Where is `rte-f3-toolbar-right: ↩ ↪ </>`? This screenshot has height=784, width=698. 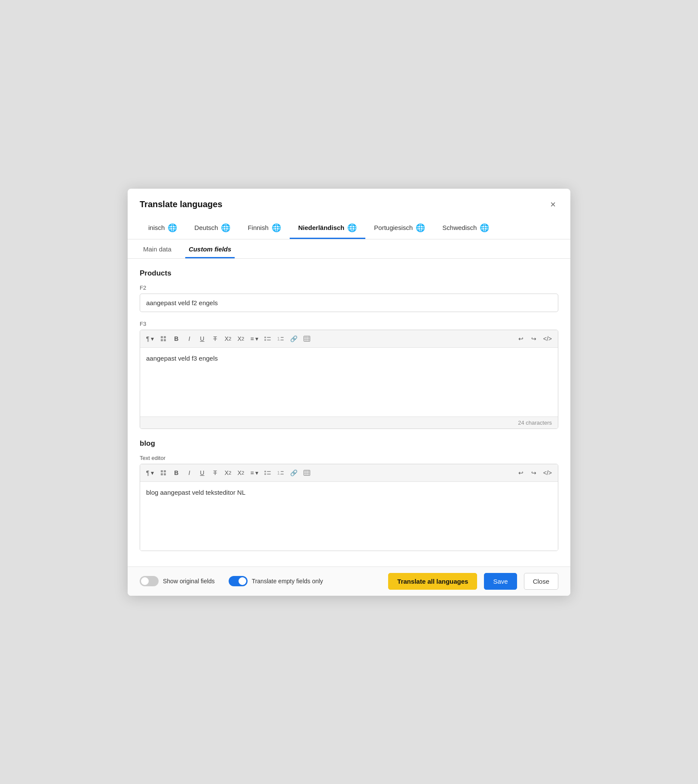
rte-f3-toolbar-right: ↩ ↪ </> is located at coordinates (535, 339).